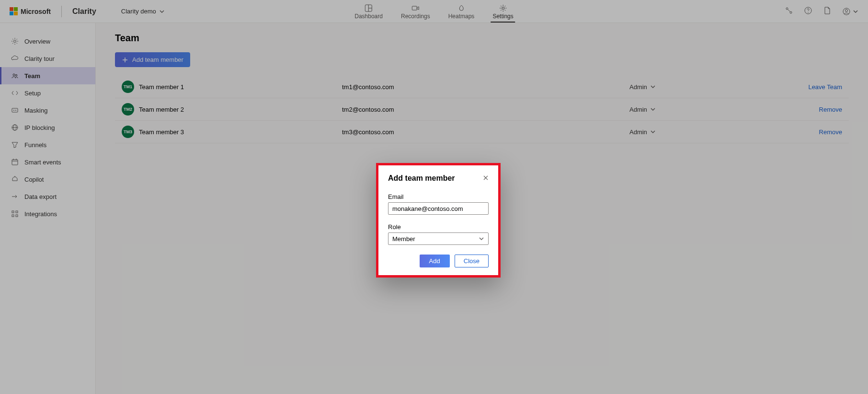  Describe the element at coordinates (435, 261) in the screenshot. I see `add-button: Add` at that location.